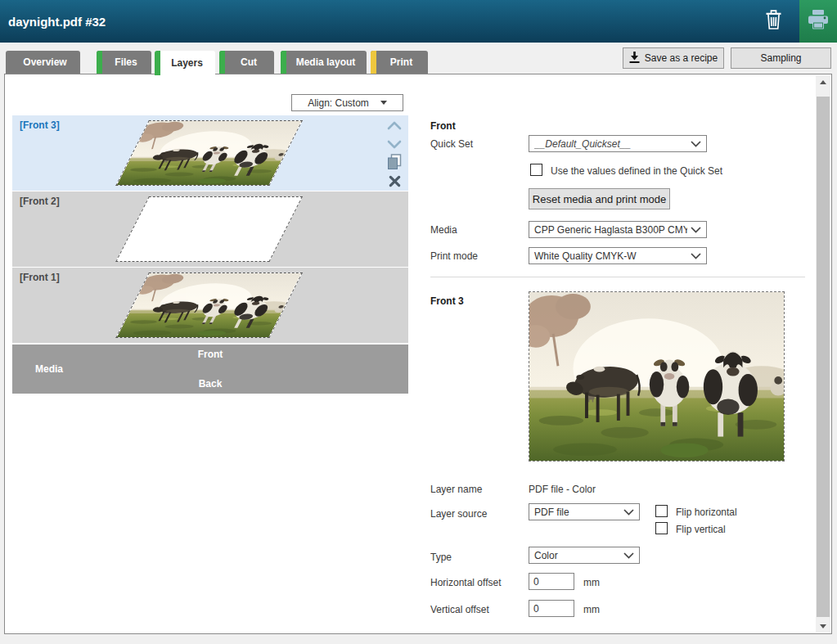 This screenshot has height=644, width=837. Describe the element at coordinates (394, 145) in the screenshot. I see `move-layer-down-button` at that location.